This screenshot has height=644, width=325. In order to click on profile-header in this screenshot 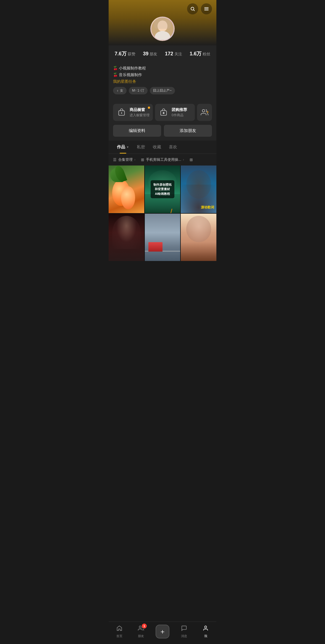, I will do `click(162, 23)`.